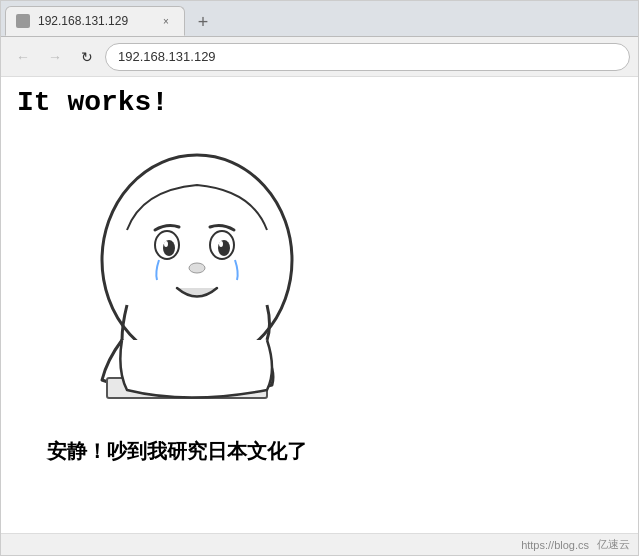 This screenshot has width=639, height=556. I want to click on bottom-bar: https://blog.cs 亿速云, so click(320, 544).